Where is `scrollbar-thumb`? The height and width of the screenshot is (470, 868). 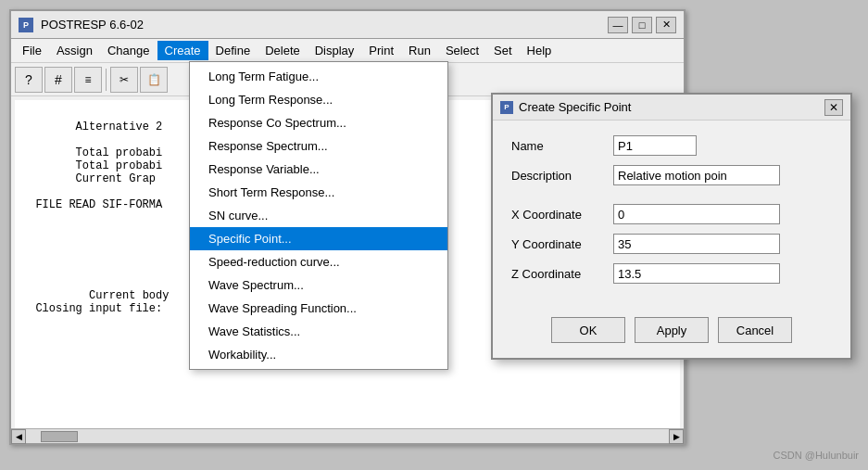
scrollbar-thumb is located at coordinates (59, 437).